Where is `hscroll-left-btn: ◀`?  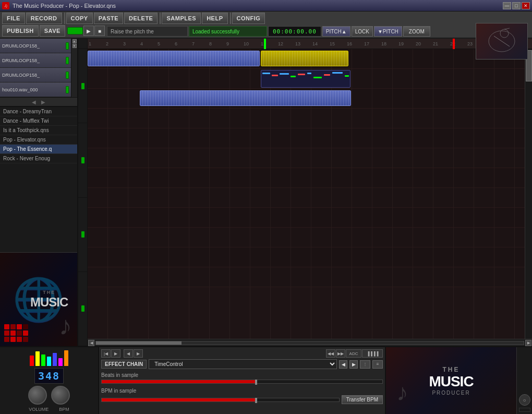 hscroll-left-btn: ◀ is located at coordinates (91, 343).